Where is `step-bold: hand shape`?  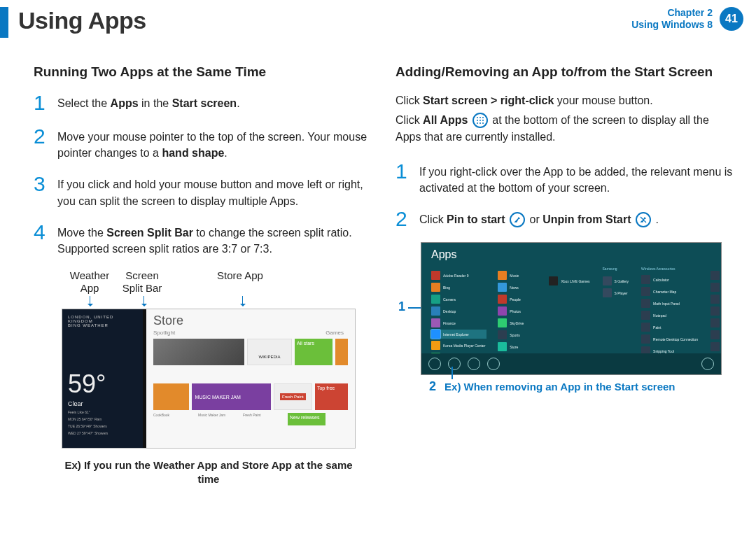
step-bold: hand shape is located at coordinates (193, 153).